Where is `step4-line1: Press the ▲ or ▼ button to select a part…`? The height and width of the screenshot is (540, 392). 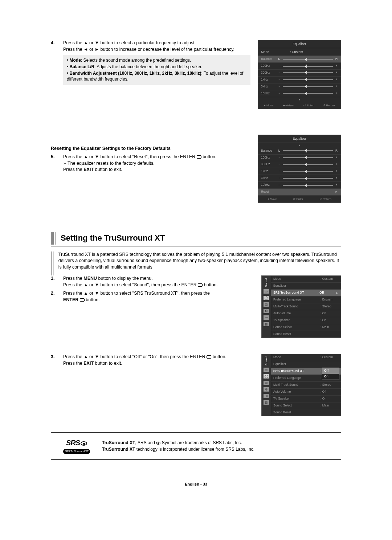
step4-line1: Press the ▲ or ▼ button to select a part… is located at coordinates (129, 43).